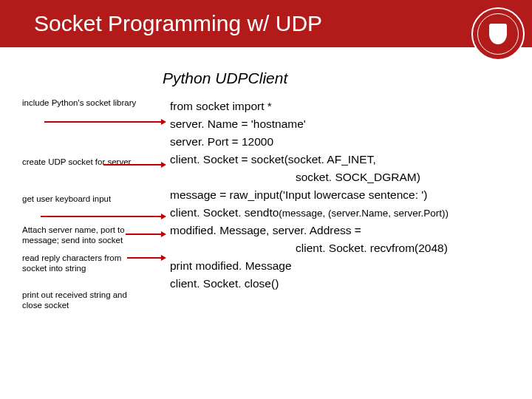 This screenshot has height=399, width=532. I want to click on annotation-print-close: print out received string and close sock…, so click(85, 300).